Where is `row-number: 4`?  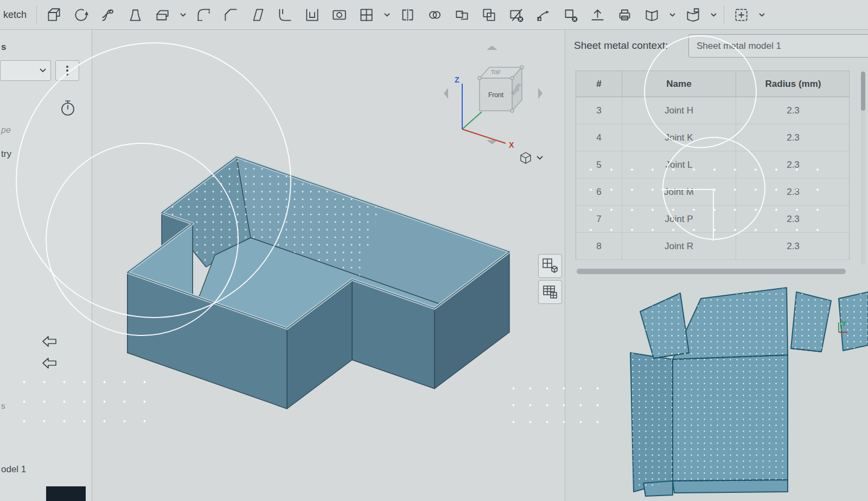
row-number: 4 is located at coordinates (599, 138).